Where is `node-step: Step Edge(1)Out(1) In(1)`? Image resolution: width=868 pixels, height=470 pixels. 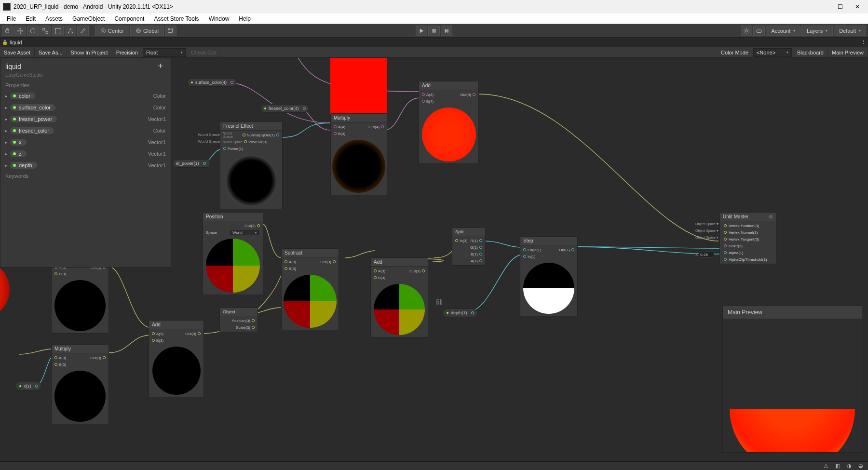
node-step: Step Edge(1)Out(1) In(1) is located at coordinates (549, 276).